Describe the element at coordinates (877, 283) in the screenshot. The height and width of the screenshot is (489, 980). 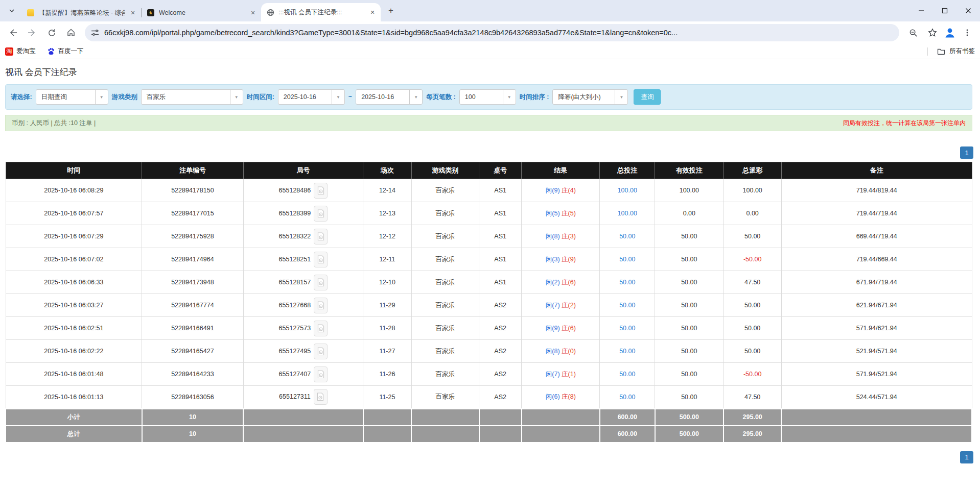
I see `cell-remark: 671.94/719.44` at that location.